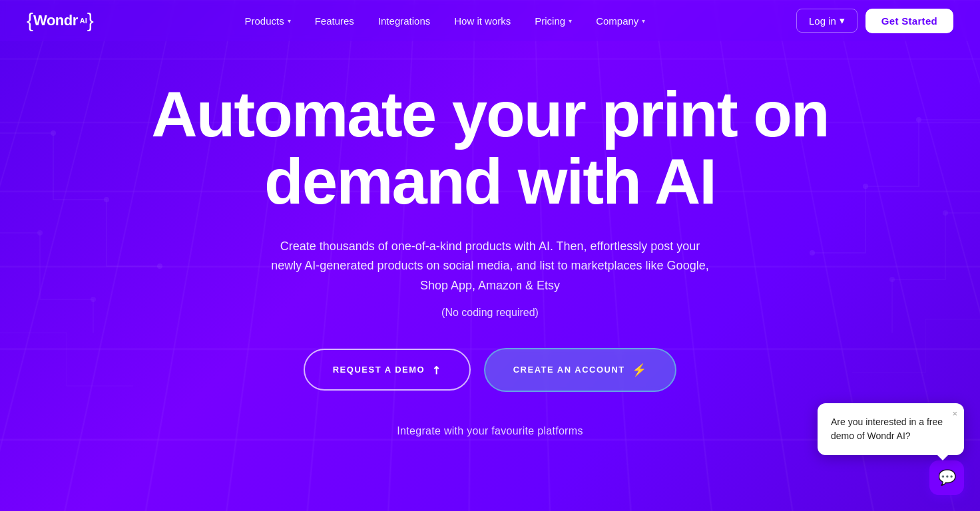 This screenshot has width=980, height=511. What do you see at coordinates (490, 266) in the screenshot?
I see `hero-subtitle: Create thousands of one-of-a-kind produc…` at bounding box center [490, 266].